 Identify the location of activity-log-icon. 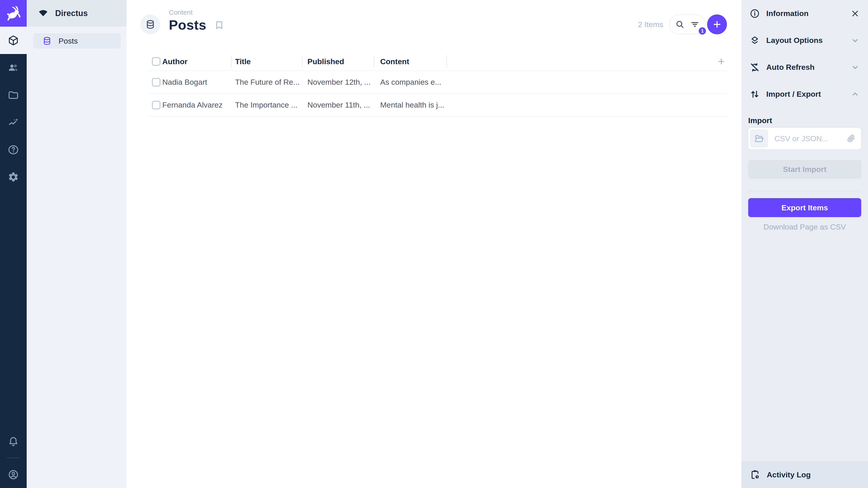
(755, 475).